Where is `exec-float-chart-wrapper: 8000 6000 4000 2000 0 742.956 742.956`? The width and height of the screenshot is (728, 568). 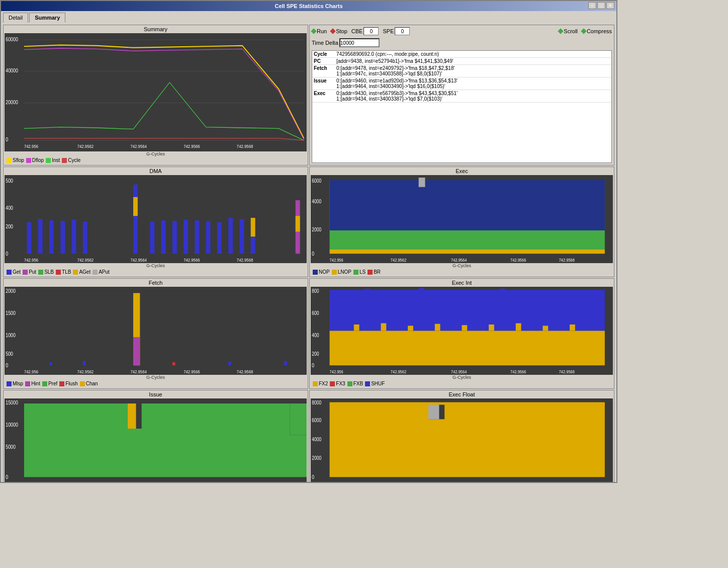 exec-float-chart-wrapper: 8000 6000 4000 2000 0 742.956 742.956 is located at coordinates (462, 440).